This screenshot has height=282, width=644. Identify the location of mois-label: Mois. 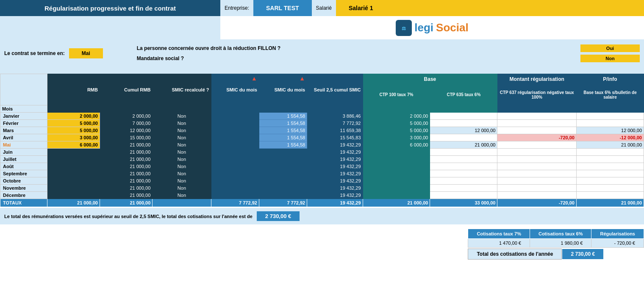
(24, 109).